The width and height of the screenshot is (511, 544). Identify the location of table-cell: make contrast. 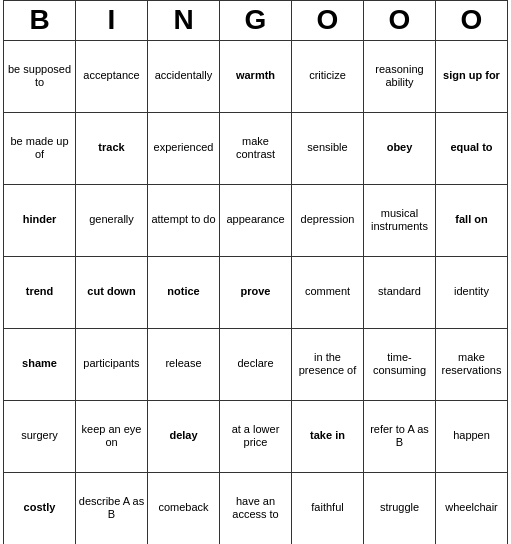
(256, 148).